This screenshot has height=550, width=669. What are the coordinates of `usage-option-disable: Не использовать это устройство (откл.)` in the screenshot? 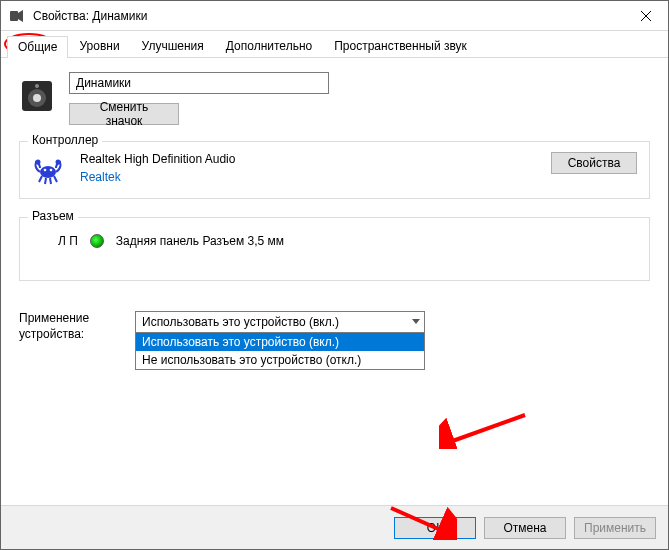 It's located at (280, 360).